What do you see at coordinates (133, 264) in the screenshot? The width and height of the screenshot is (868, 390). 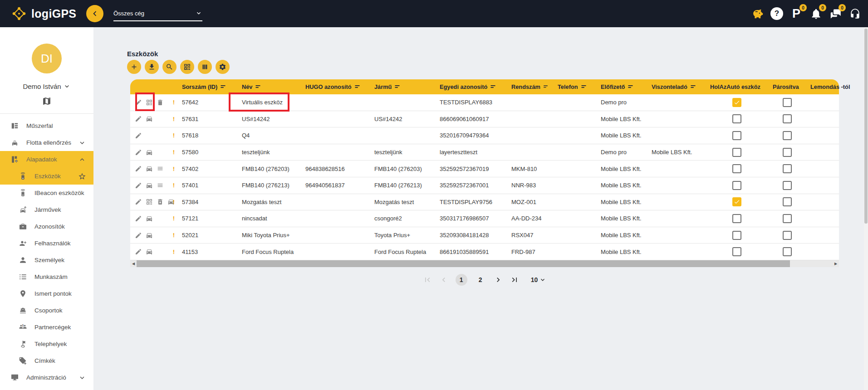 I see `scroll-left-arrow: ◀` at bounding box center [133, 264].